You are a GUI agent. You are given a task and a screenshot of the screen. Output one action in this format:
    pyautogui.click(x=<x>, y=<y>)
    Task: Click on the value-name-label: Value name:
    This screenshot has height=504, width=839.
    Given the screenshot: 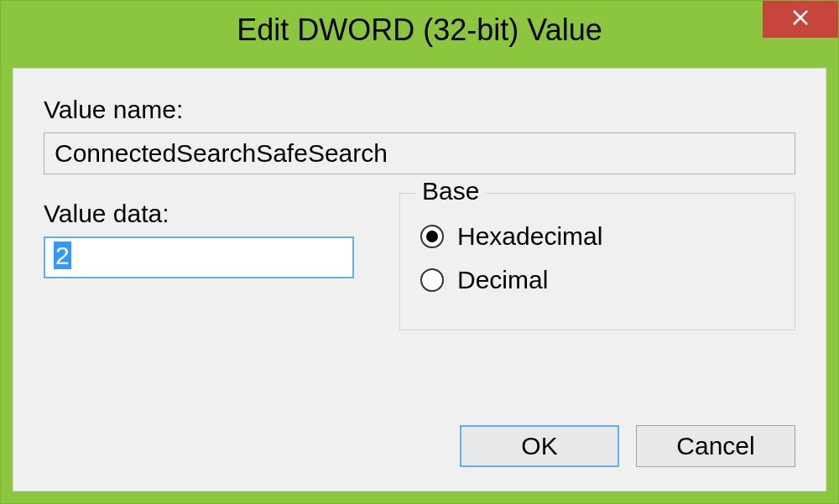 What is the action you would take?
    pyautogui.click(x=420, y=110)
    